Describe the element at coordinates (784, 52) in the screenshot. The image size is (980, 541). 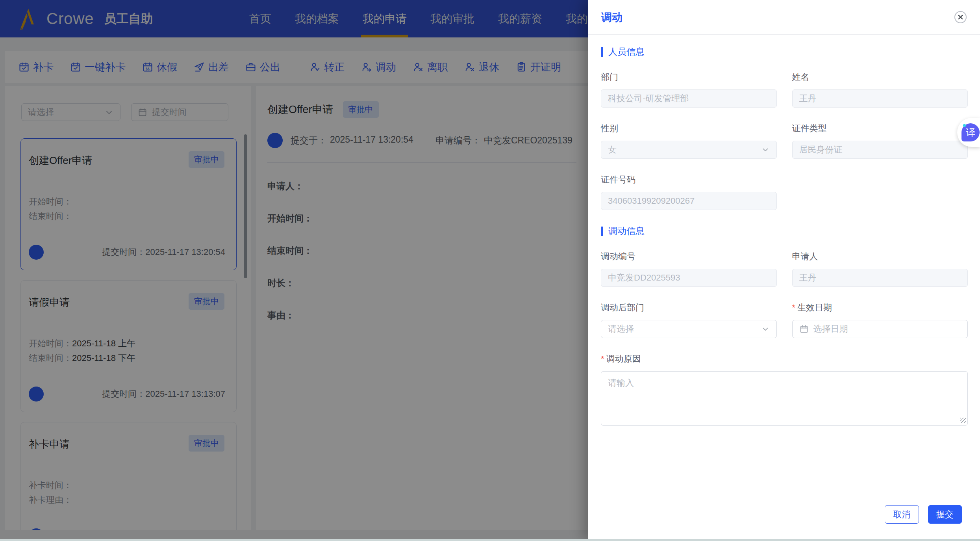
I see `section-person-info: 人员信息` at that location.